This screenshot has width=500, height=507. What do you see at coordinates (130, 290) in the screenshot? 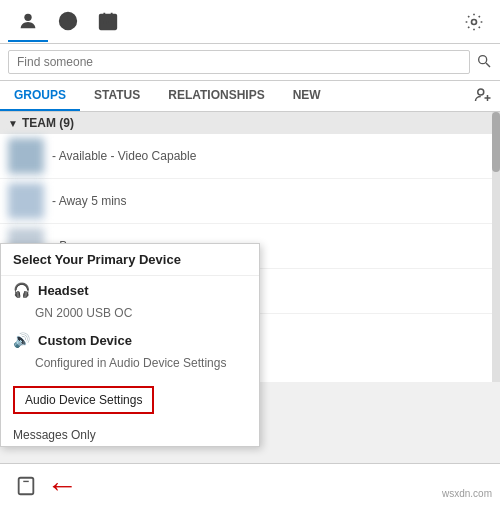
I see `headset-option: 🎧 Headset` at bounding box center [130, 290].